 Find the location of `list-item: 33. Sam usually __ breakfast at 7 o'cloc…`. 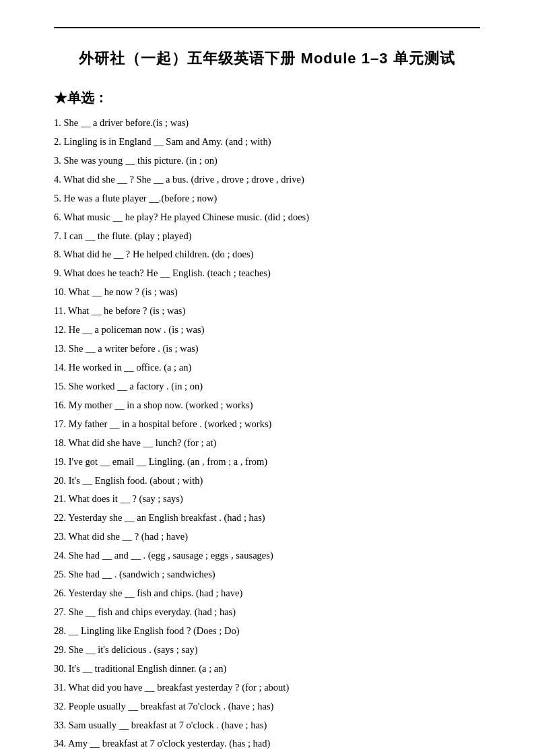

list-item: 33. Sam usually __ breakfast at 7 o'cloc… is located at coordinates (267, 726).